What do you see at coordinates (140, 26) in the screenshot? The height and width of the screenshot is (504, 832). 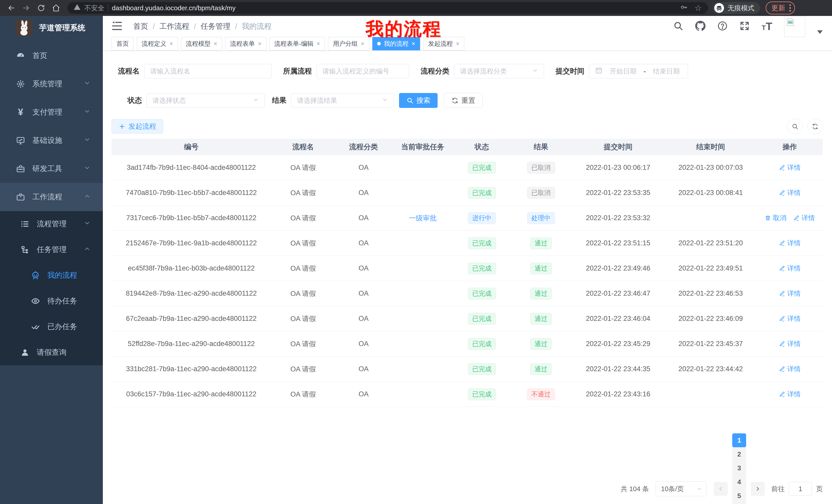 I see `breadcrumb-item: 首页` at bounding box center [140, 26].